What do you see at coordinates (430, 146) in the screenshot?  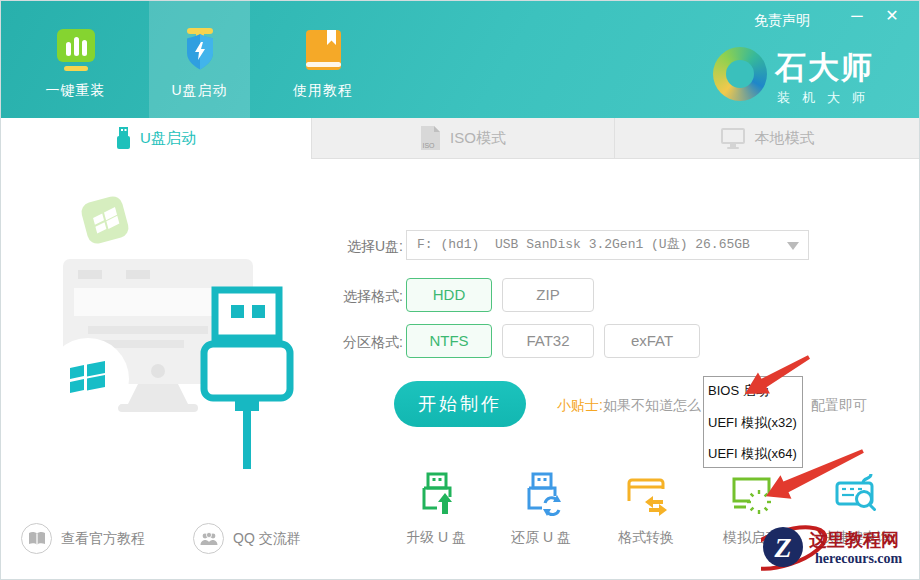 I see `svg-text: ISO` at bounding box center [430, 146].